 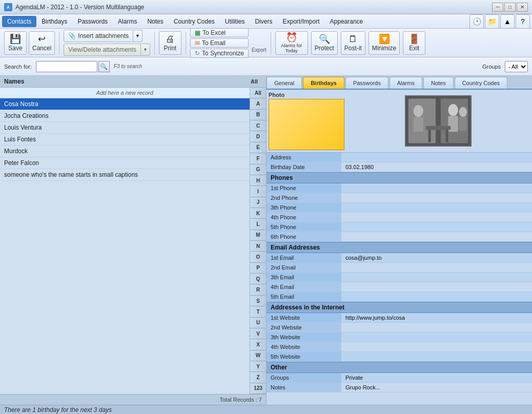 What do you see at coordinates (54, 22) in the screenshot?
I see `menu-birthdays: Birthdays` at bounding box center [54, 22].